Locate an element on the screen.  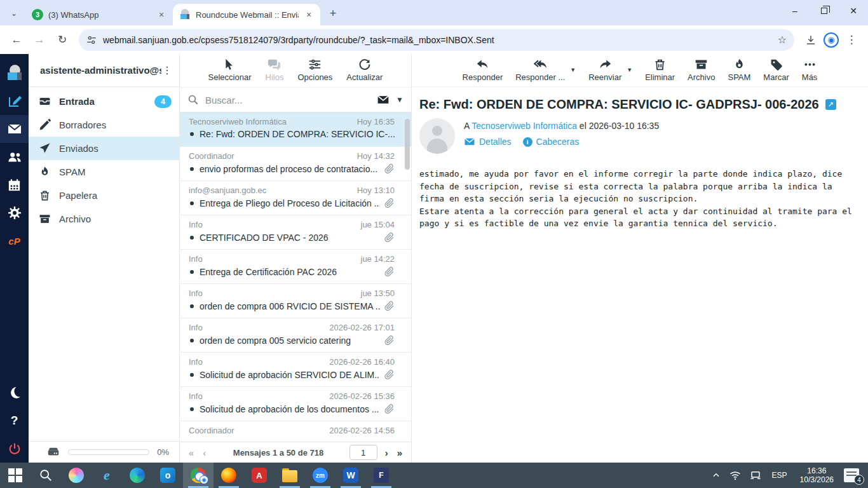
language-indicator: ESP is located at coordinates (780, 475).